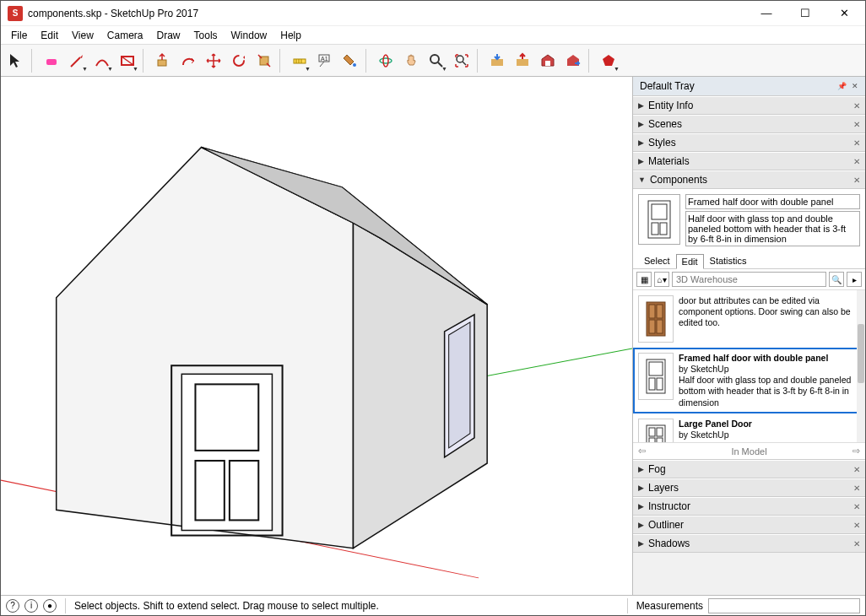 The height and width of the screenshot is (616, 866). Describe the element at coordinates (433, 61) in the screenshot. I see `toolbar: ▼ ▼ ▼ ▼ A1 ▼ ▼` at that location.